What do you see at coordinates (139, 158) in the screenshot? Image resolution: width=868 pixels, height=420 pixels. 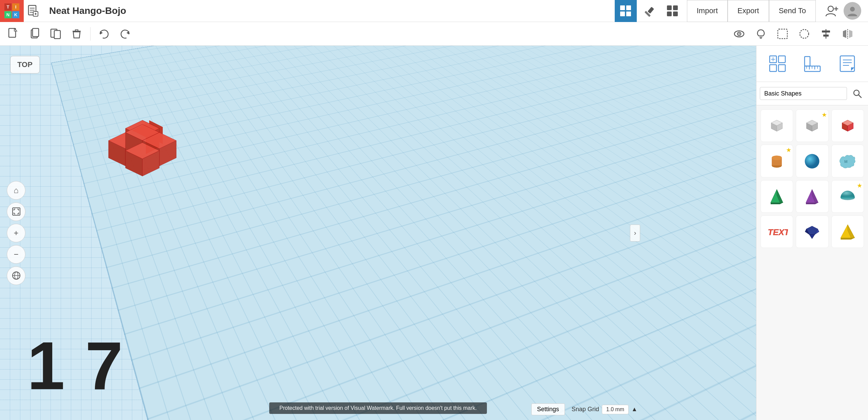 I see `3d-object` at bounding box center [139, 158].